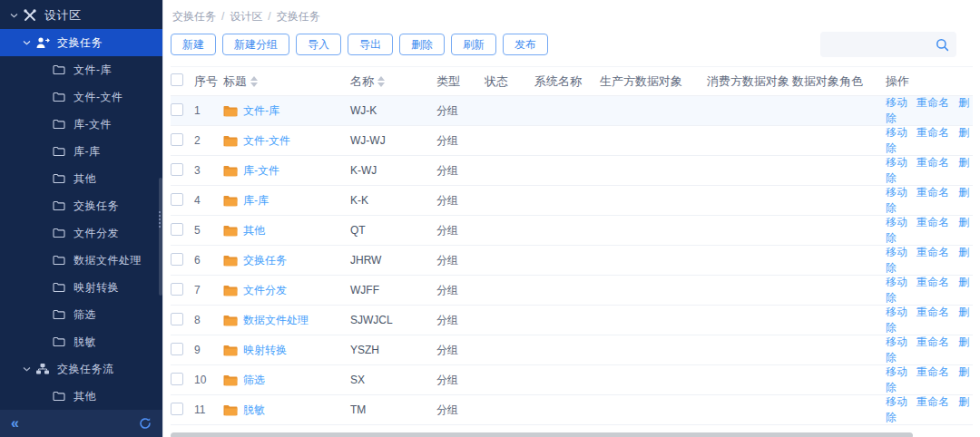 This screenshot has height=437, width=980. Describe the element at coordinates (422, 44) in the screenshot. I see `toolbar-button-5: 删除` at that location.